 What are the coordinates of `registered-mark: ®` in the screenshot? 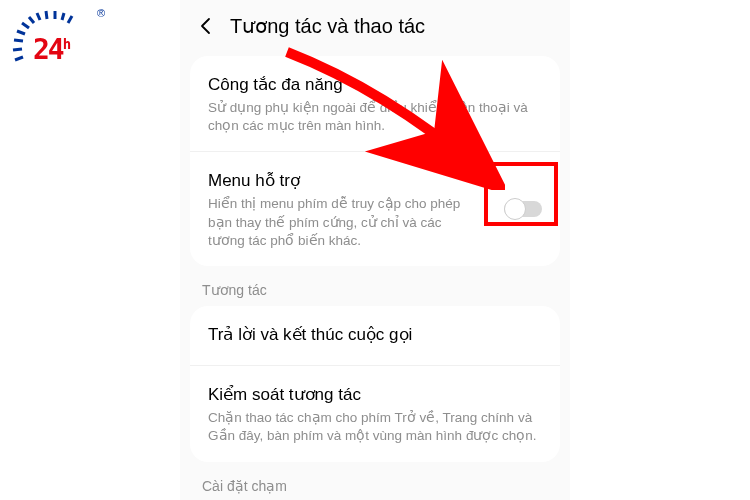 It's located at (101, 13).